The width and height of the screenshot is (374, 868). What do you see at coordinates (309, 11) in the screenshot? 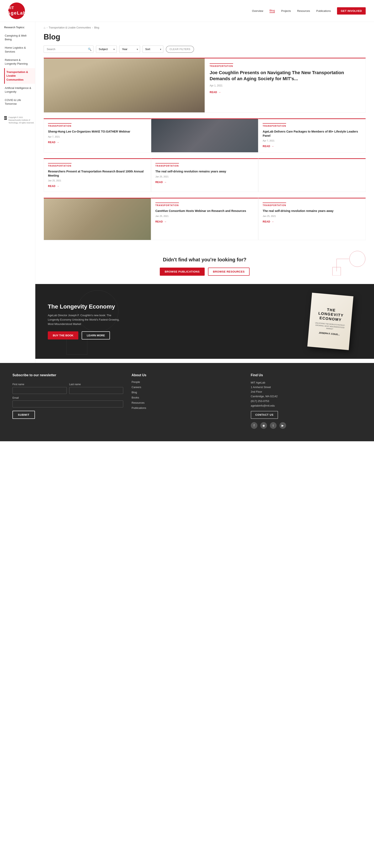
I see `main-nav: Overview Blog Projects Resources Publica…` at bounding box center [309, 11].